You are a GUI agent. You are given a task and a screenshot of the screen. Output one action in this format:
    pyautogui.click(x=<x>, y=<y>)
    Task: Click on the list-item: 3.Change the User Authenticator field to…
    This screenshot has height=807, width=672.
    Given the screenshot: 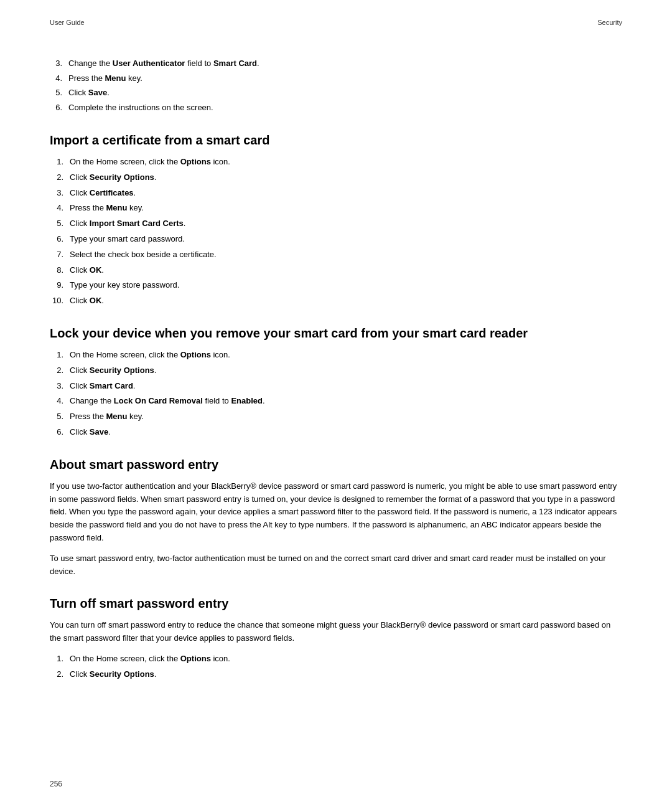 What is the action you would take?
    pyautogui.click(x=336, y=64)
    